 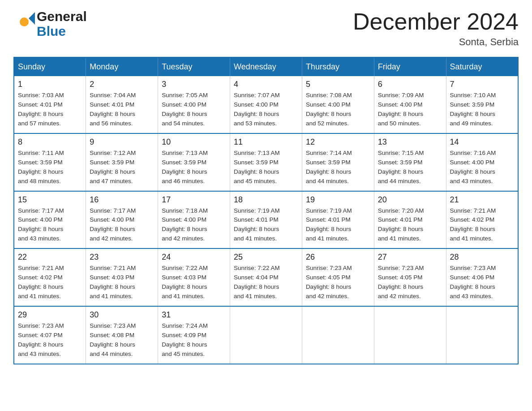 What do you see at coordinates (410, 220) in the screenshot?
I see `table-row: 20 Sunrise: 7:20 AMSunset: 4:01 PMDaylig…` at bounding box center [410, 220].